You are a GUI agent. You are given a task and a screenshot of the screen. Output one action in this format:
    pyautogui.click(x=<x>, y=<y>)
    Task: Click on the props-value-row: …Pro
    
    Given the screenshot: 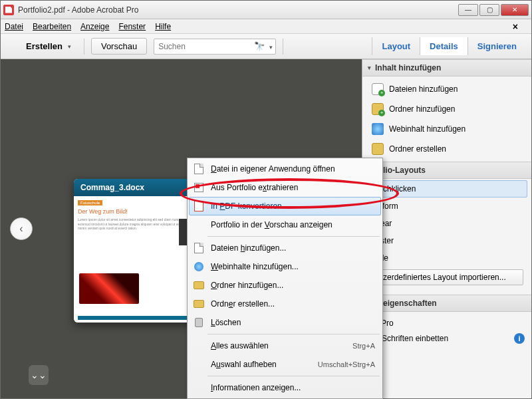 What is the action you would take?
    pyautogui.click(x=447, y=323)
    